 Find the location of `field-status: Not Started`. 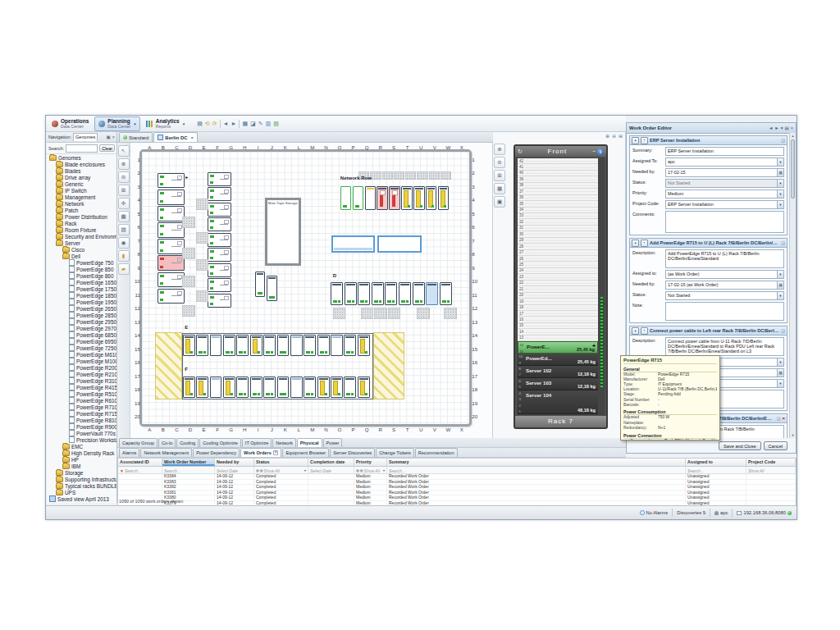

field-status: Not Started is located at coordinates (725, 184).